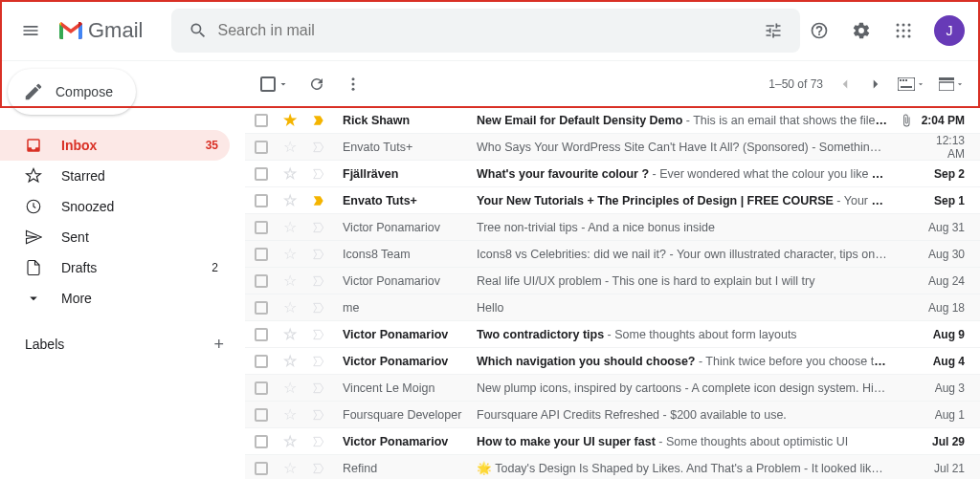 This screenshot has height=479, width=980. What do you see at coordinates (31, 31) in the screenshot?
I see `main-menu-button` at bounding box center [31, 31].